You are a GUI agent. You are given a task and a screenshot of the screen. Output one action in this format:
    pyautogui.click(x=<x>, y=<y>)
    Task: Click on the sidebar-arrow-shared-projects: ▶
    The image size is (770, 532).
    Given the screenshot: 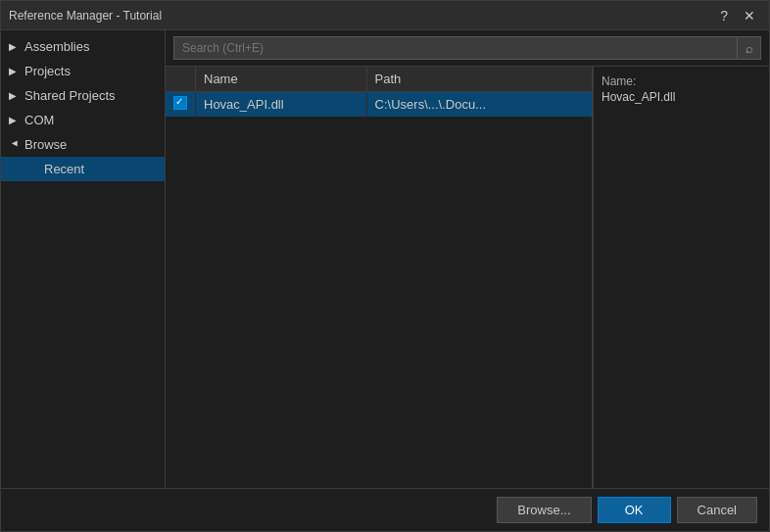 What is the action you would take?
    pyautogui.click(x=15, y=96)
    